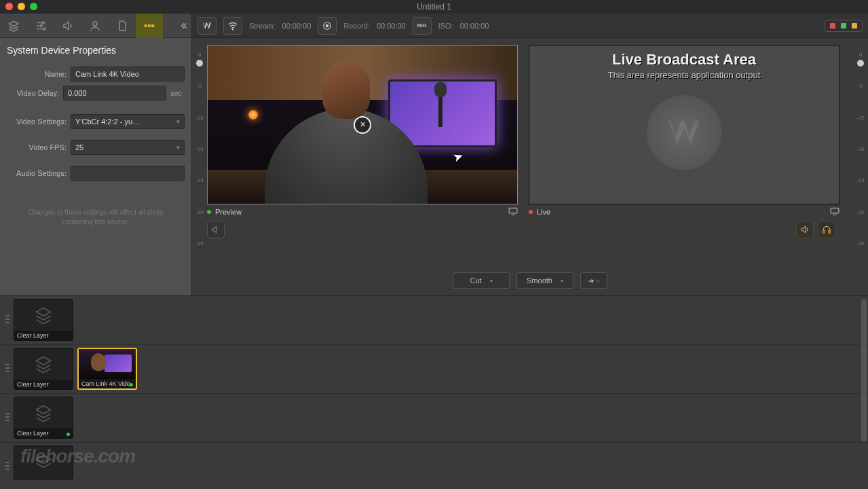  What do you see at coordinates (96, 49) in the screenshot?
I see `panel-title: System Device Properties` at bounding box center [96, 49].